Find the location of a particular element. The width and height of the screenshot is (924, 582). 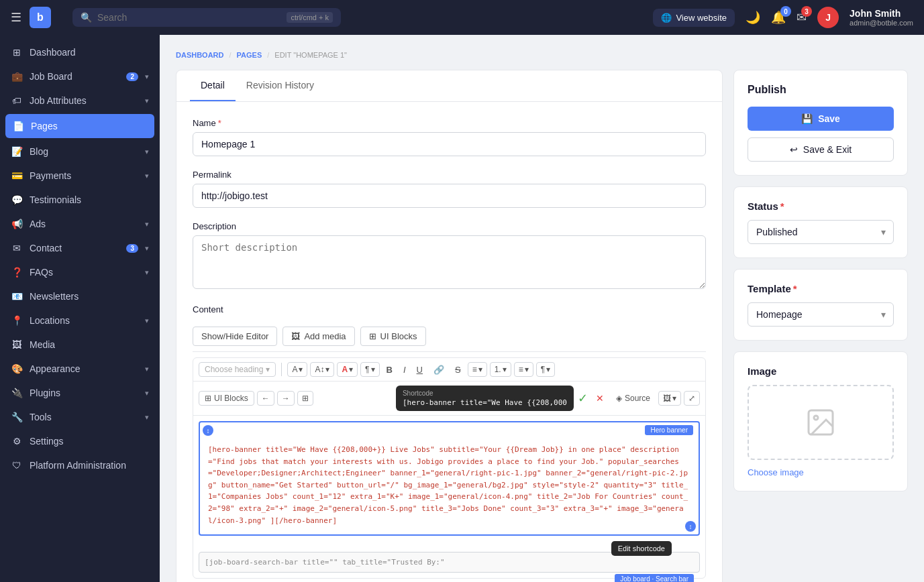

sidebar-item-testimonials: 💬 Testimonials is located at coordinates (80, 200).